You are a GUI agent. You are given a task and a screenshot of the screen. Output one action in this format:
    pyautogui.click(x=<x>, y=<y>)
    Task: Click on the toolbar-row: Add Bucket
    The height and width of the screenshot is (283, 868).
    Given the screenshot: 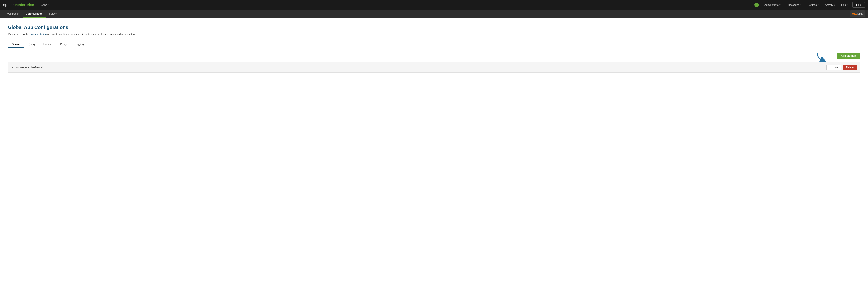 What is the action you would take?
    pyautogui.click(x=434, y=56)
    